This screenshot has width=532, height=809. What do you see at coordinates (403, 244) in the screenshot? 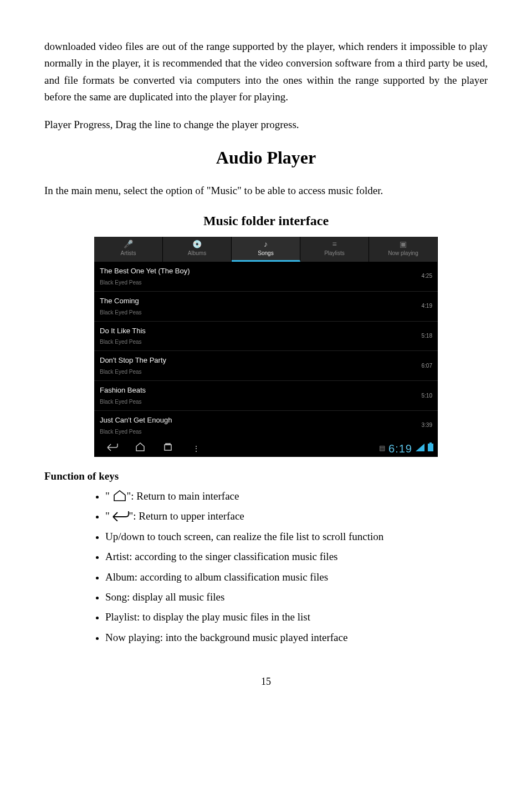
I see `nowplaying-icon: ▣` at bounding box center [403, 244].